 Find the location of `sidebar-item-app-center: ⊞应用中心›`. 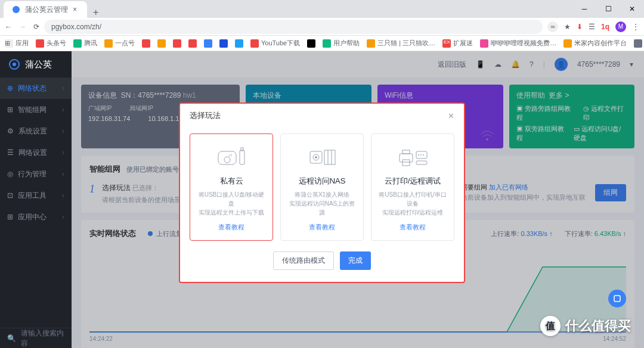

sidebar-item-app-center: ⊞应用中心› is located at coordinates (36, 217).